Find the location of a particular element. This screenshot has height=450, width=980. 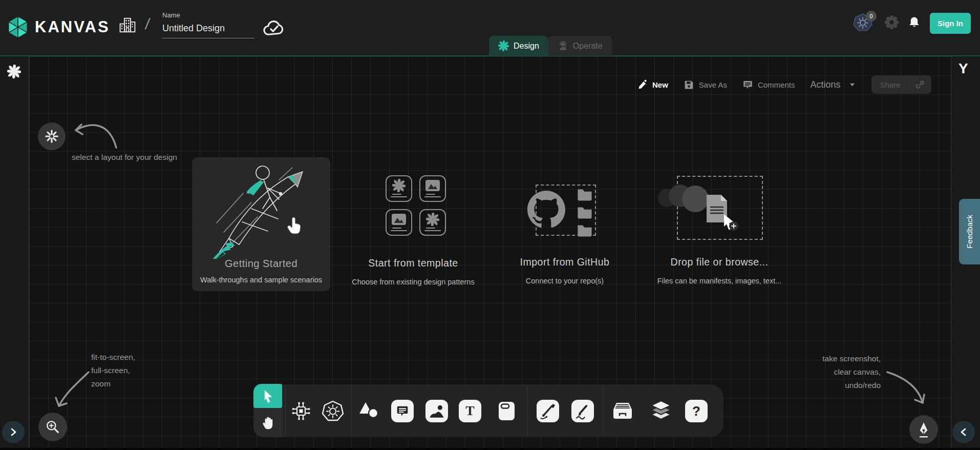

settings-gear-icon is located at coordinates (892, 24).